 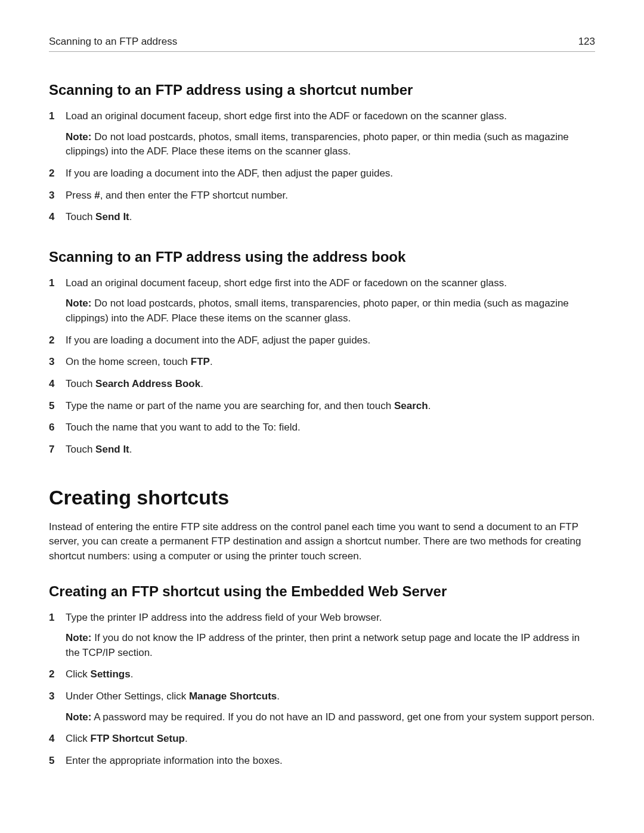 What do you see at coordinates (322, 636) in the screenshot?
I see `section4-step1: Type the printer IP address into the add…` at bounding box center [322, 636].